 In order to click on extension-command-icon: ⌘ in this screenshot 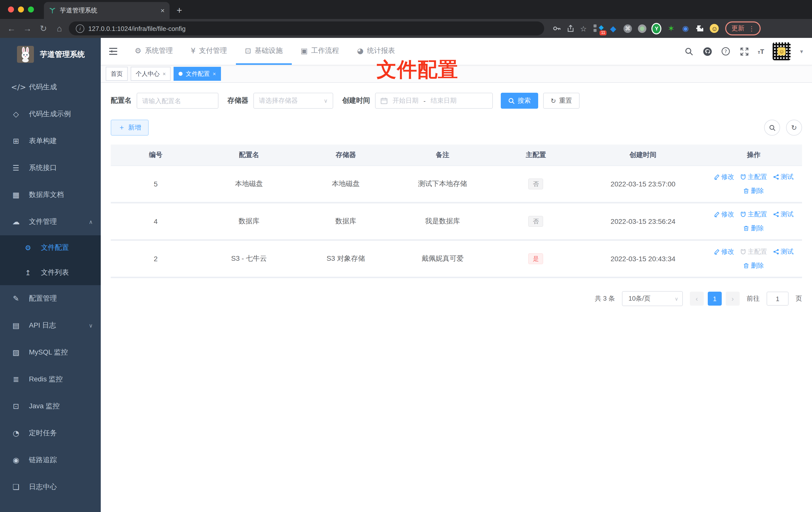, I will do `click(628, 28)`.